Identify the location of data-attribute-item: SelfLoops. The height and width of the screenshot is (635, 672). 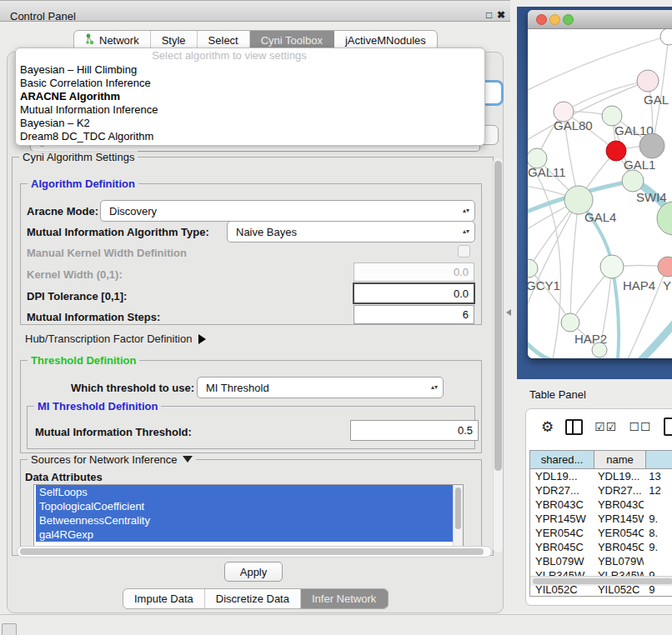
(244, 492).